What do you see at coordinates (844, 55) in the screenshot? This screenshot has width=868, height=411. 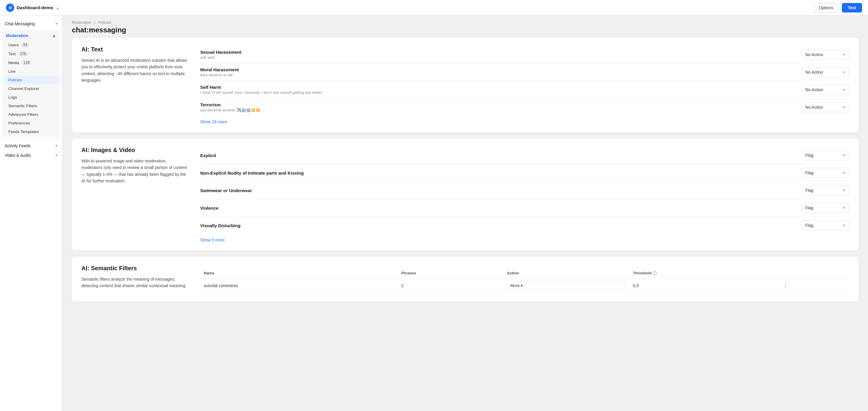 I see `select-chevron-icon: ▾` at bounding box center [844, 55].